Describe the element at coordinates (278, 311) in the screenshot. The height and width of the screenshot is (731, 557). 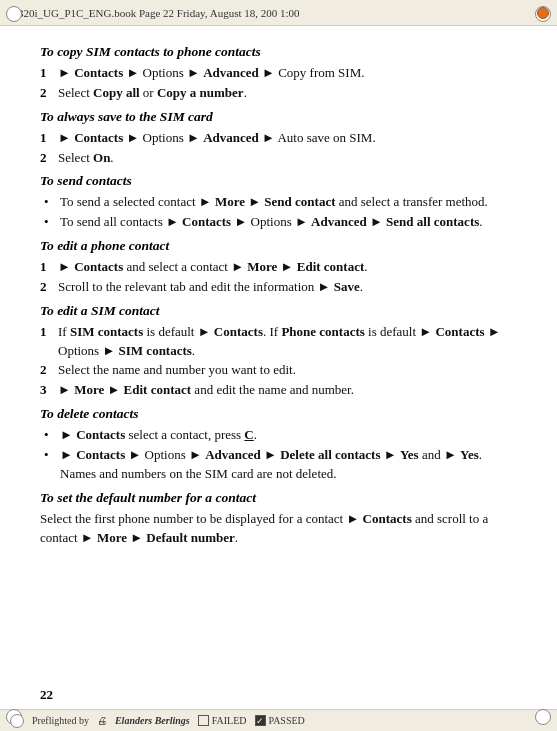
I see `section-edit-sim-title: To edit a SIM contact` at that location.